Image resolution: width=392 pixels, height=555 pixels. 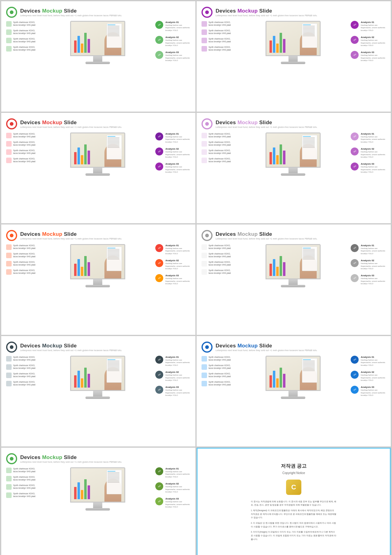 What do you see at coordinates (227, 346) in the screenshot?
I see `title-prefix: Devices` at bounding box center [227, 346].